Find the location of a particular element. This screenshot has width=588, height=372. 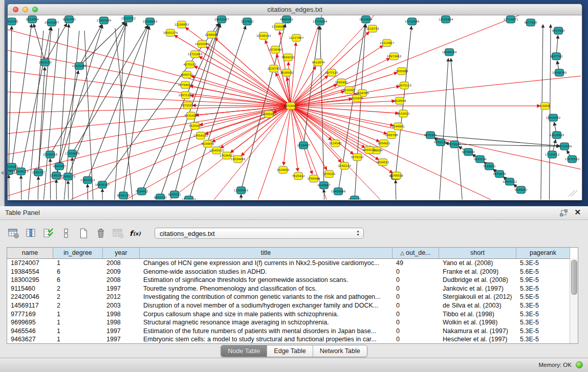

table-cell: 9465546 is located at coordinates (30, 332).